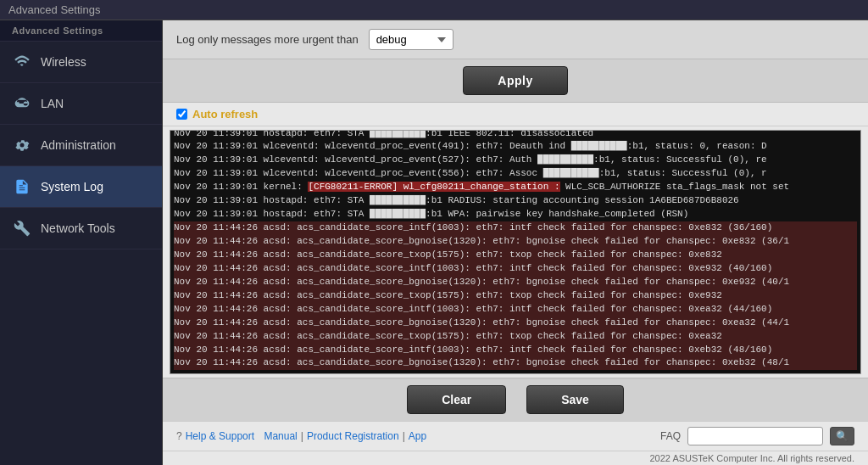  Describe the element at coordinates (64, 62) in the screenshot. I see `sidebar-item-wireless-label: Wireless` at that location.